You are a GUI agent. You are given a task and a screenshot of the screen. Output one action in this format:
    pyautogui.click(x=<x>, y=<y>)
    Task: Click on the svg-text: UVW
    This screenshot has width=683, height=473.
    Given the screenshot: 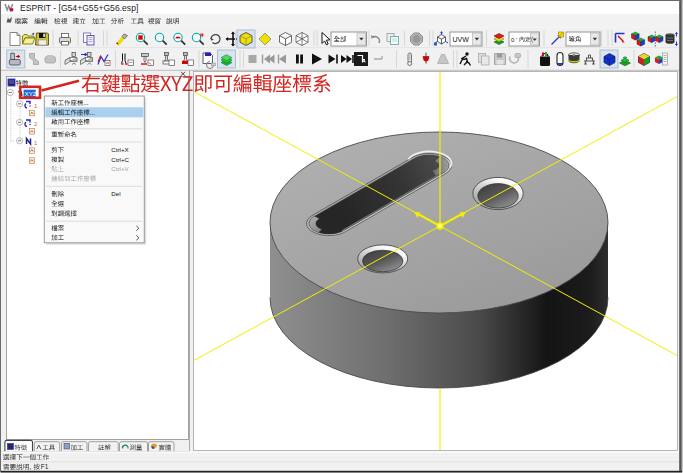 What is the action you would take?
    pyautogui.click(x=462, y=40)
    